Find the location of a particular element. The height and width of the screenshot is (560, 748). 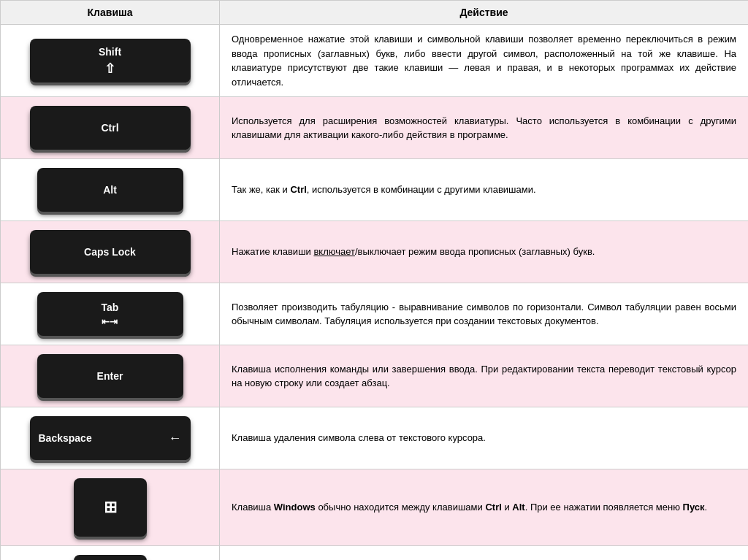

col-header-key: Клавиша is located at coordinates (110, 13).